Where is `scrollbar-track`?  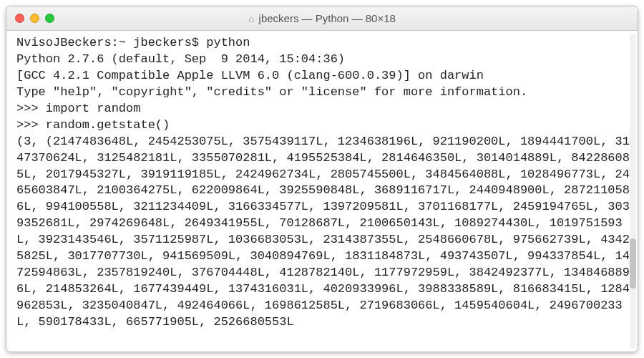 scrollbar-track is located at coordinates (633, 191).